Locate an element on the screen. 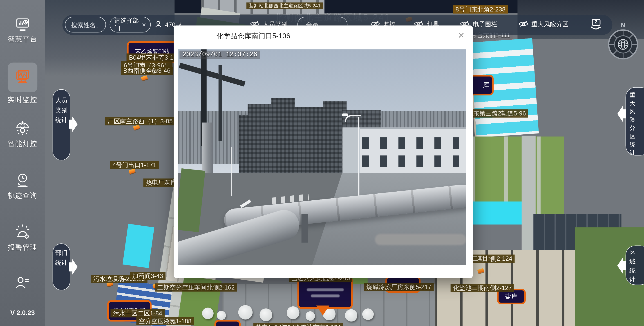 The image size is (644, 326). sidebar-item-track-query: 轨迹查询 is located at coordinates (22, 186).